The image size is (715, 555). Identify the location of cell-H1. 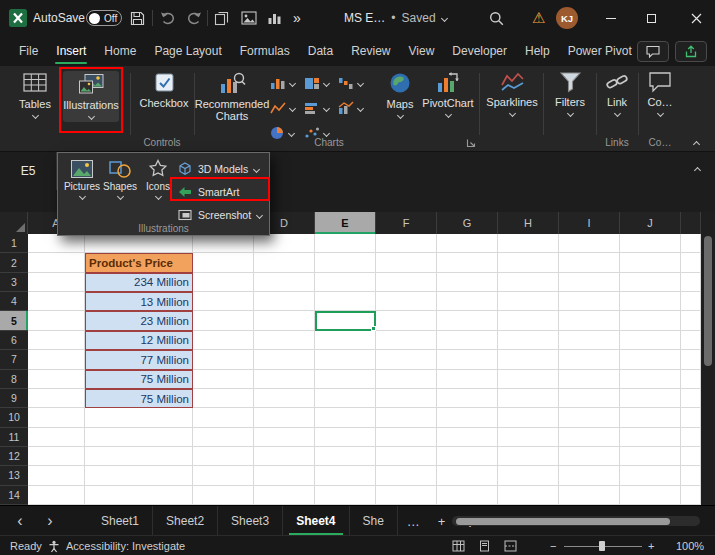
(528, 244).